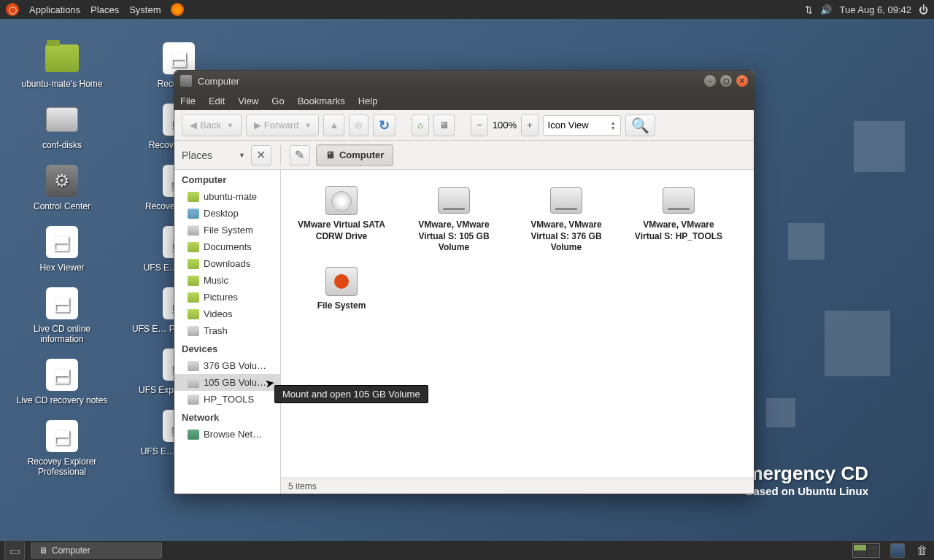 This screenshot has width=934, height=560. I want to click on menu-go: Go, so click(277, 101).